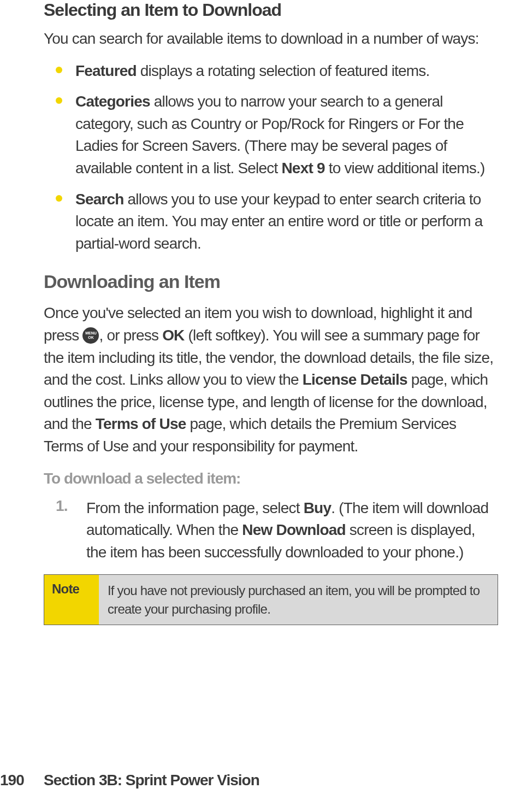  I want to click on step-marker: 1., so click(67, 506).